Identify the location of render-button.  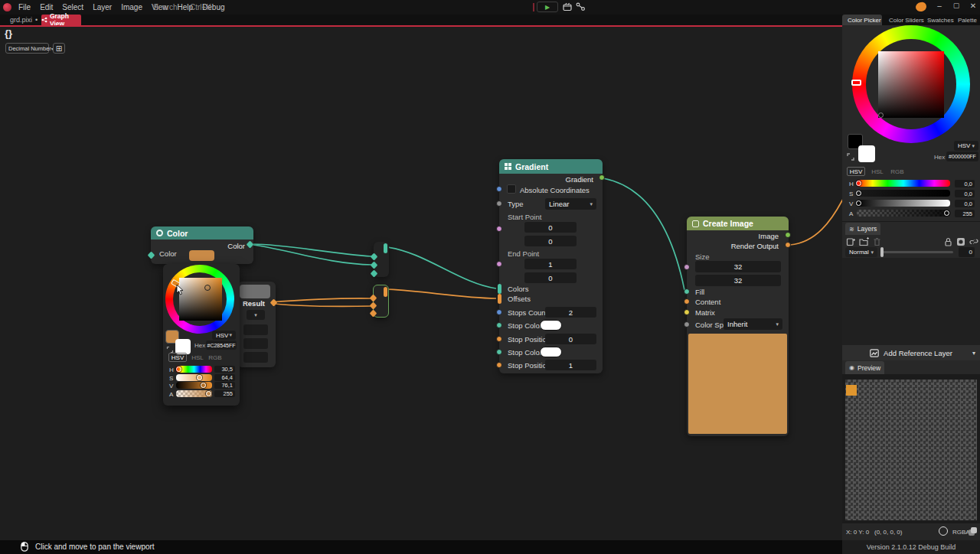
(568, 7).